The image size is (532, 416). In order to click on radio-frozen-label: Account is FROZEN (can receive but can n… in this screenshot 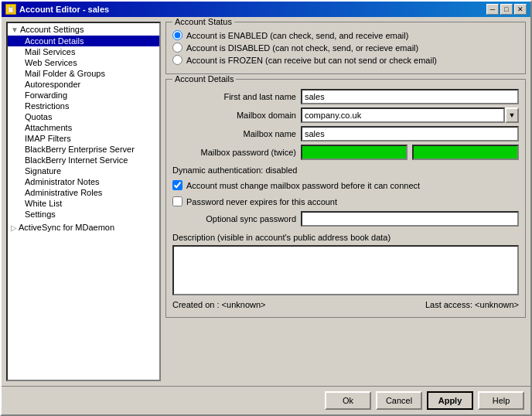, I will do `click(312, 60)`.